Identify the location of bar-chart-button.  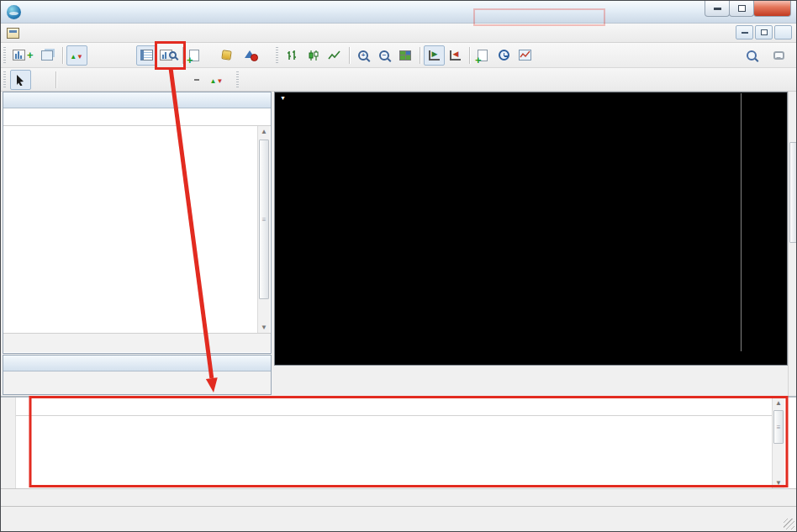
(293, 55).